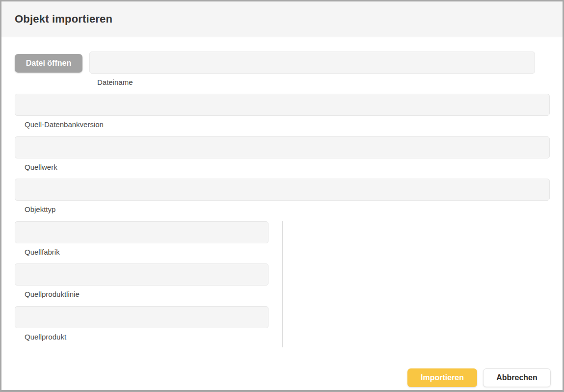 This screenshot has width=564, height=392. I want to click on quellprodukt-input, so click(141, 317).